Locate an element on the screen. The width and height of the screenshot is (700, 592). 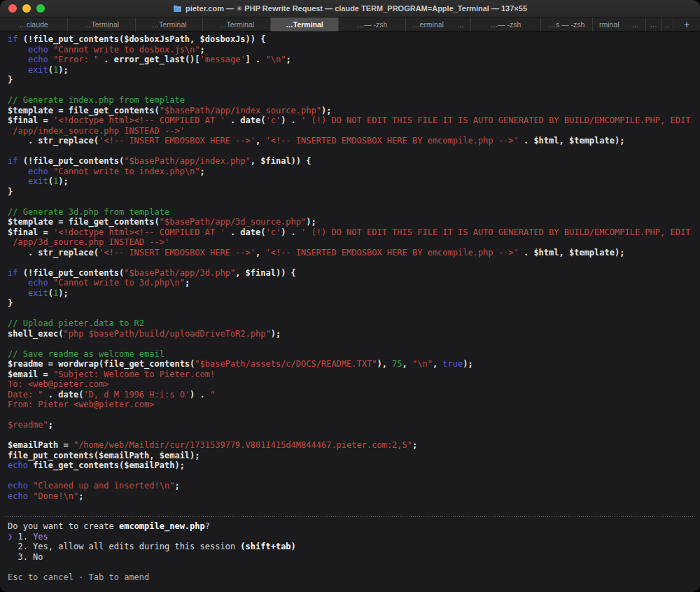
code-line: // Generate 3d.php from template is located at coordinates (354, 213).